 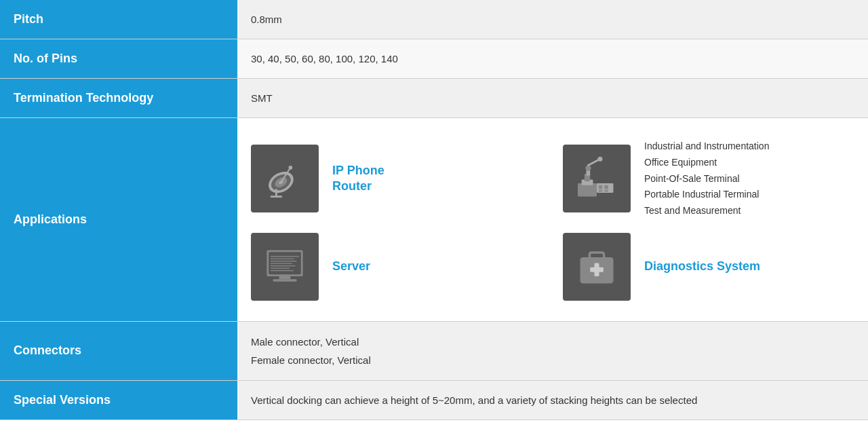 I want to click on app-item-server: Server, so click(x=397, y=267).